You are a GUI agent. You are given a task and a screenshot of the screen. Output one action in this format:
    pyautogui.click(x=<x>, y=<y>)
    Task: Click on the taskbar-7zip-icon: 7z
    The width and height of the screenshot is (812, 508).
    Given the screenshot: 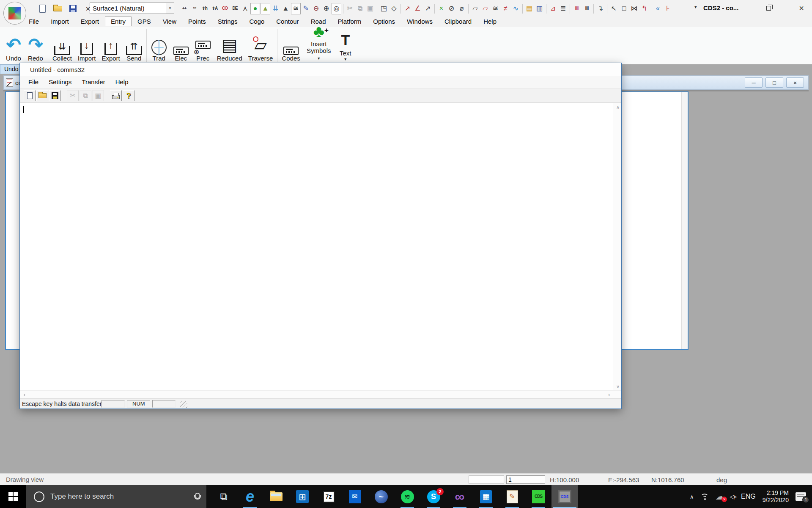 What is the action you would take?
    pyautogui.click(x=329, y=497)
    